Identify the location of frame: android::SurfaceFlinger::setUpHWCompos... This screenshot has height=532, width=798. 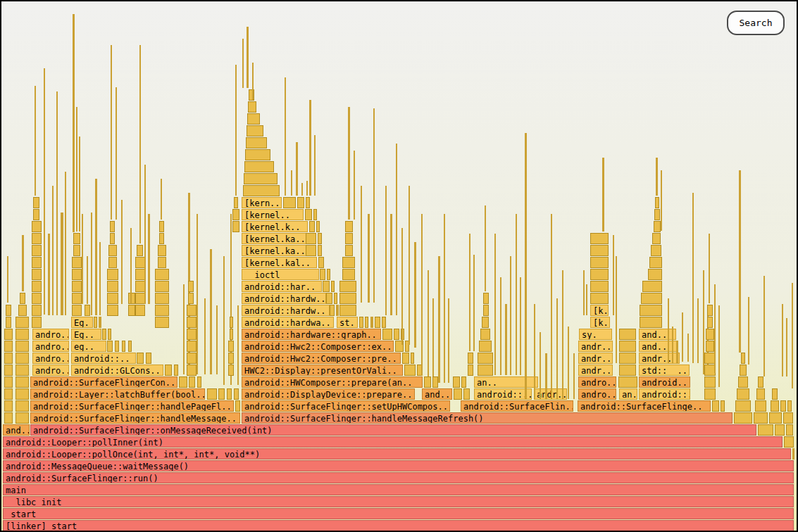
(346, 406).